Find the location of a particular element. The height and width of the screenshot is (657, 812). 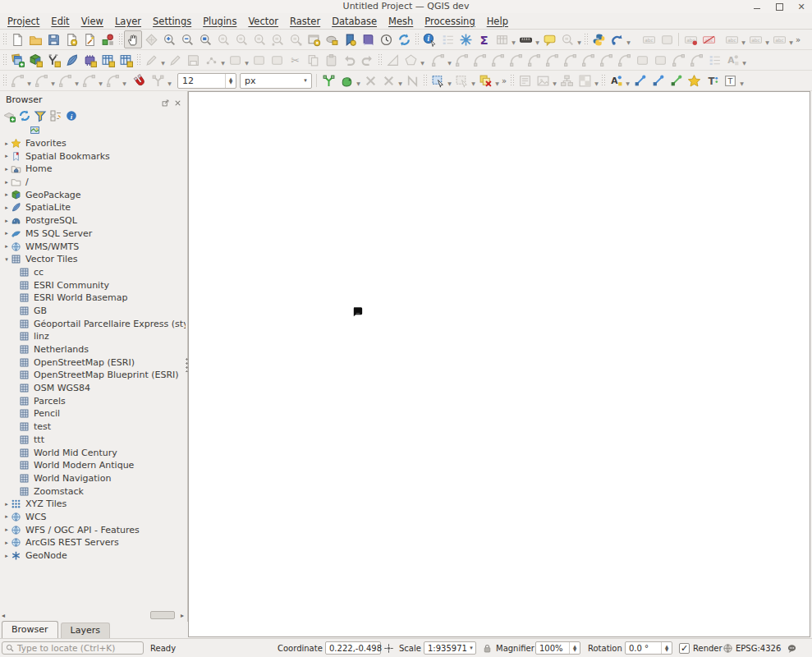

menu-edit: Edit is located at coordinates (60, 21).